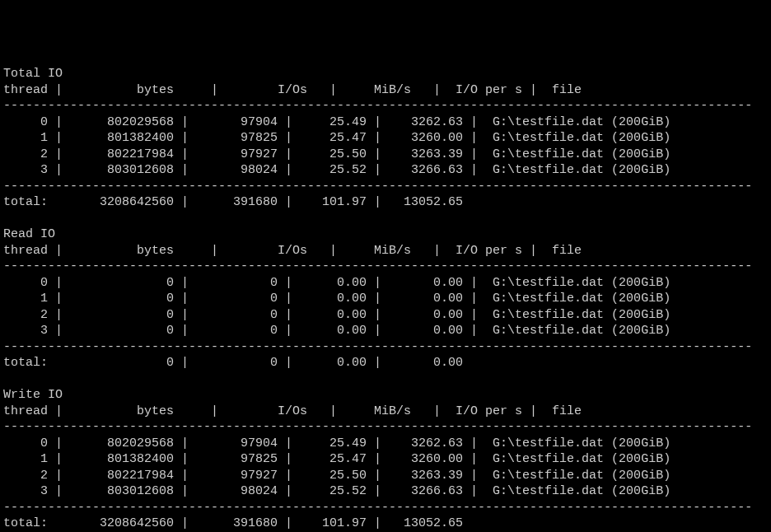 The image size is (771, 532). I want to click on table-row: 0 | 0 | 0 | 0.00 | 0.00 | G:\testfile.da…, so click(337, 283).